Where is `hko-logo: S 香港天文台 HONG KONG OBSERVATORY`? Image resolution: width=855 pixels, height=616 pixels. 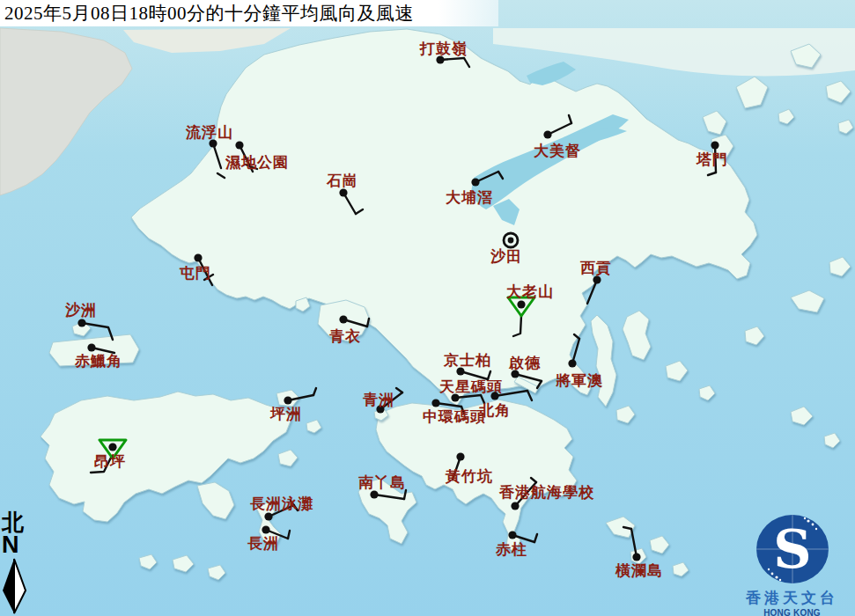
hko-logo: S 香港天文台 HONG KONG OBSERVATORY is located at coordinates (792, 564).